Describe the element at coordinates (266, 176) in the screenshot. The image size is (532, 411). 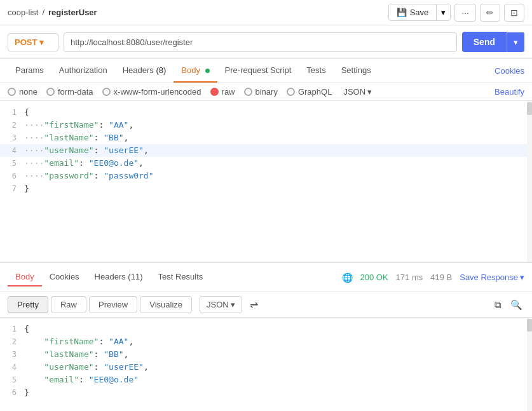
I see `code-line: 6 ····"password": "passw0rd"` at that location.